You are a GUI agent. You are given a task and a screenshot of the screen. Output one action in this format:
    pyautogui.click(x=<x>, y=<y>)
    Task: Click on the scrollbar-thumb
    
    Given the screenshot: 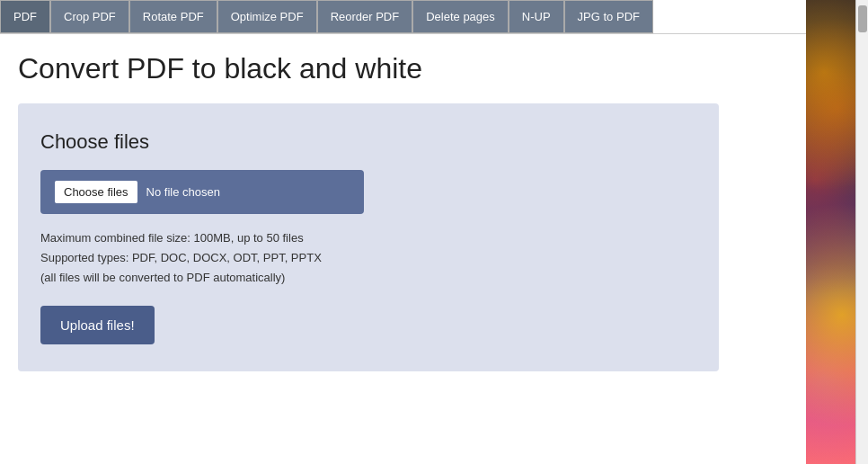 What is the action you would take?
    pyautogui.click(x=863, y=19)
    